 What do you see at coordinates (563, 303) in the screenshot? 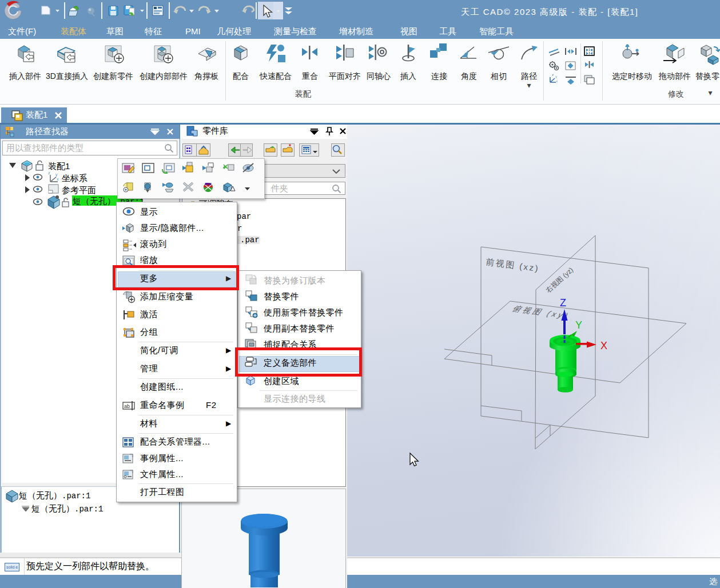
I see `svg-text: Z` at bounding box center [563, 303].